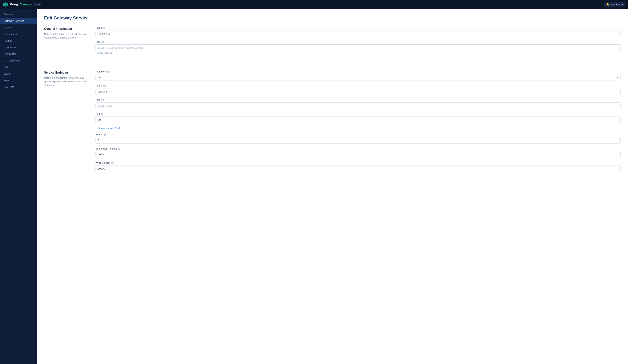 Image resolution: width=628 pixels, height=364 pixels. What do you see at coordinates (332, 18) in the screenshot?
I see `page-title: Edit Gateway Service` at bounding box center [332, 18].